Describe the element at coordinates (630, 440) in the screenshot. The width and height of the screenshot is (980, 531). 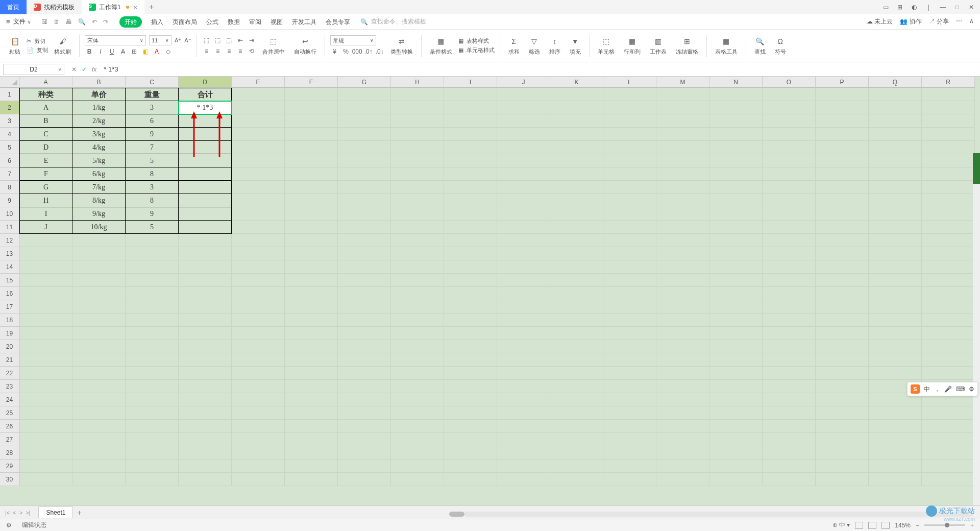
I see `cell-L27` at that location.